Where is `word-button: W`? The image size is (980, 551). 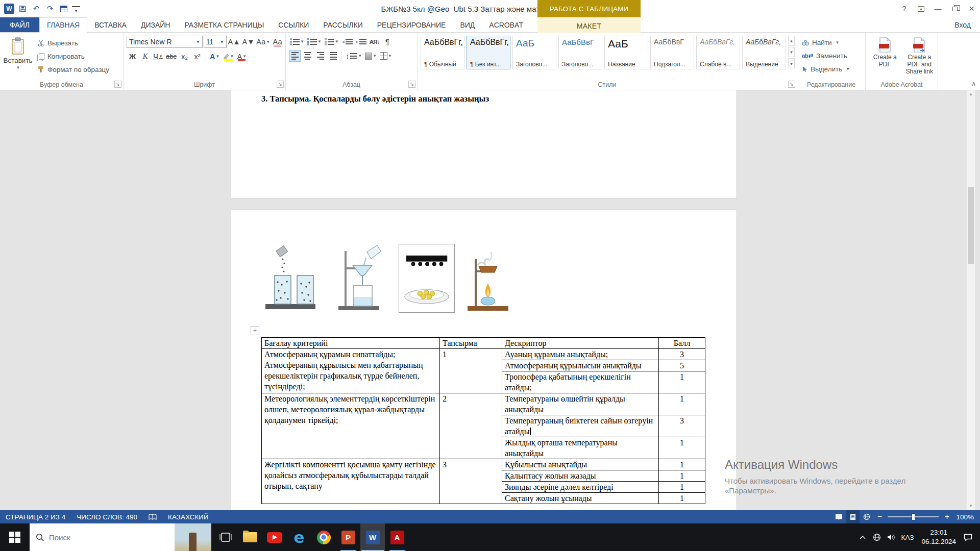 word-button: W is located at coordinates (373, 537).